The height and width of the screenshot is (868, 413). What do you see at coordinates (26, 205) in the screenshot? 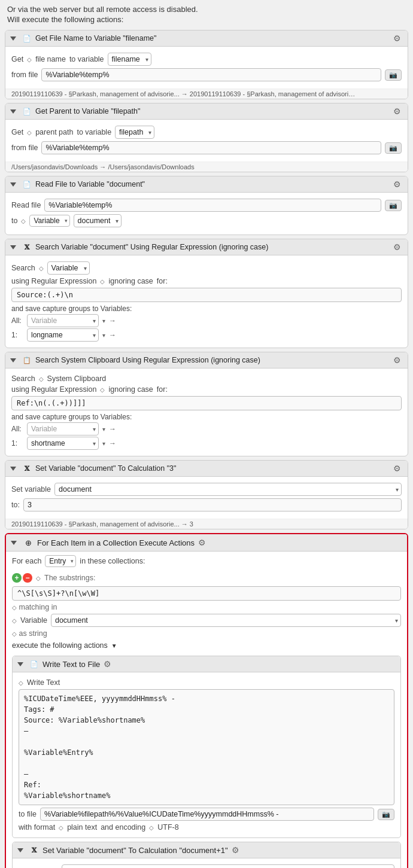
I see `read-label: Read file` at bounding box center [26, 205].